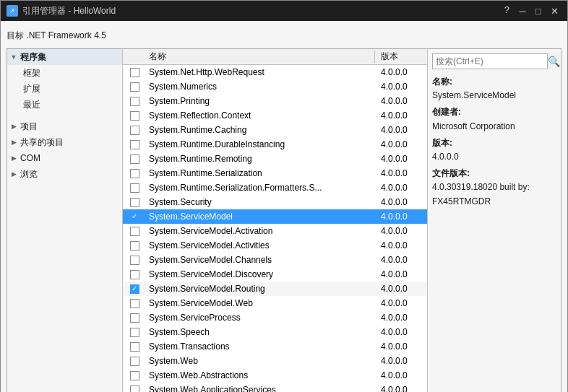 The image size is (568, 392). Describe the element at coordinates (275, 231) in the screenshot. I see `list-row: System.ServiceModel.Activation4.0.0.0` at that location.